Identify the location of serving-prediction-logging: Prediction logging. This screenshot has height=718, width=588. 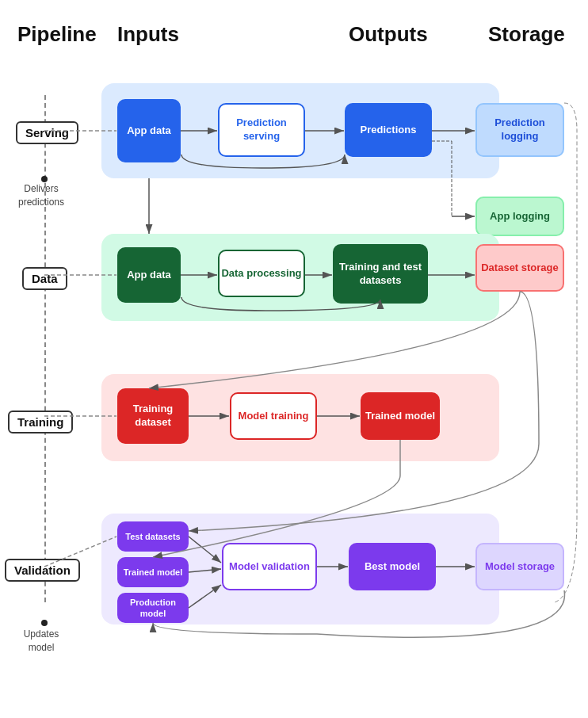
(520, 130).